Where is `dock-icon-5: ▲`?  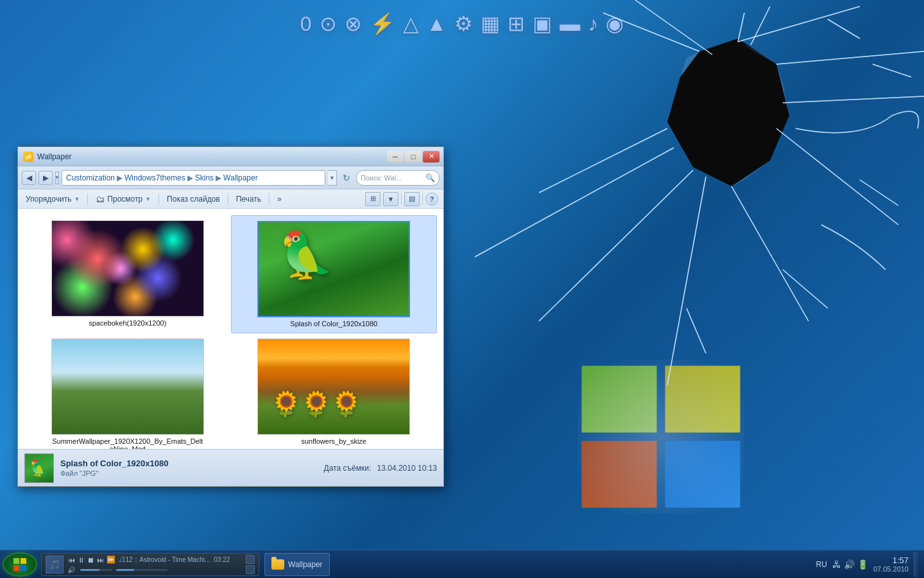
dock-icon-5: ▲ is located at coordinates (437, 24).